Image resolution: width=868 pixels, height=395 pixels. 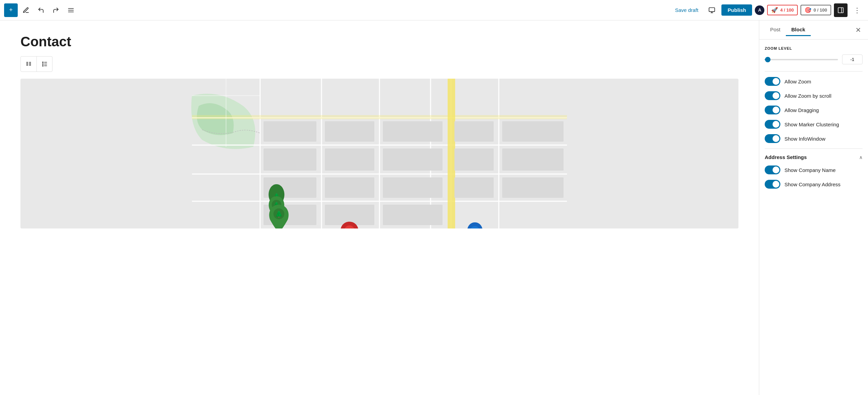 What do you see at coordinates (773, 170) in the screenshot?
I see `show-company-name-toggle` at bounding box center [773, 170].